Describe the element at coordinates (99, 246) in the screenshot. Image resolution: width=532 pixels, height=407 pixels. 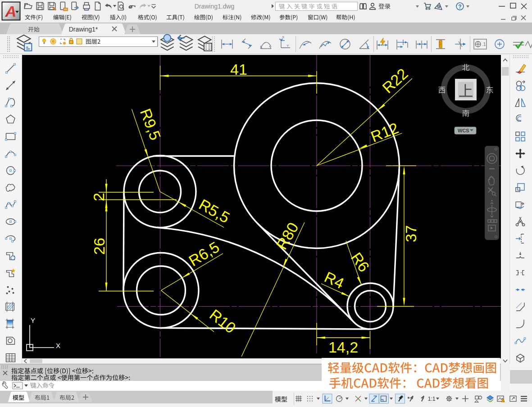
I see `svg-text: 26` at that location.